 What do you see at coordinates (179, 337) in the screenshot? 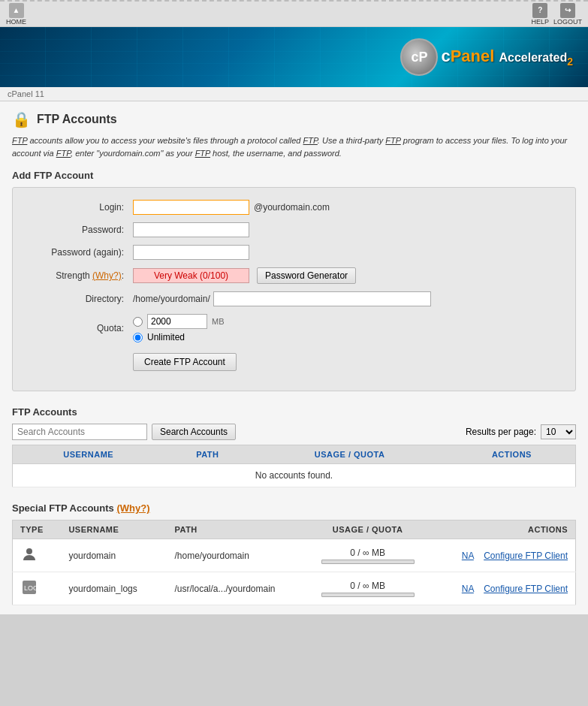
I see `quota-unlimited-option: Unlimited` at bounding box center [179, 337].